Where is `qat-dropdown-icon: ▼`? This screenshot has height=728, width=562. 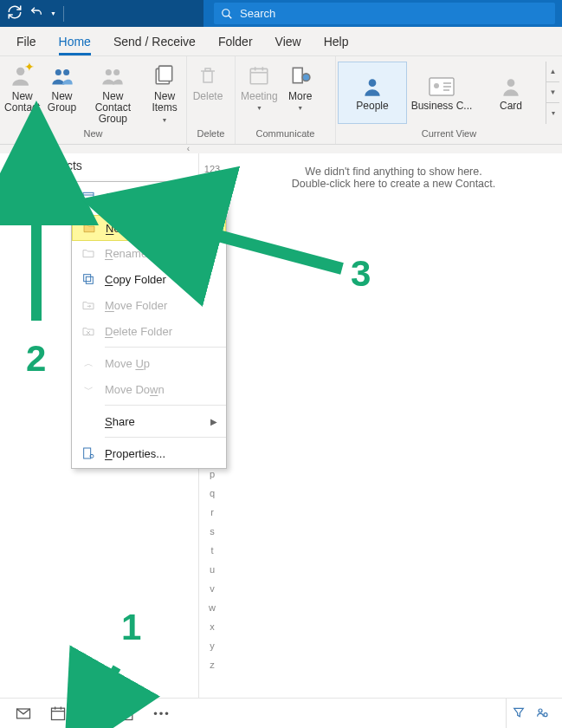 qat-dropdown-icon: ▼ is located at coordinates (54, 14).